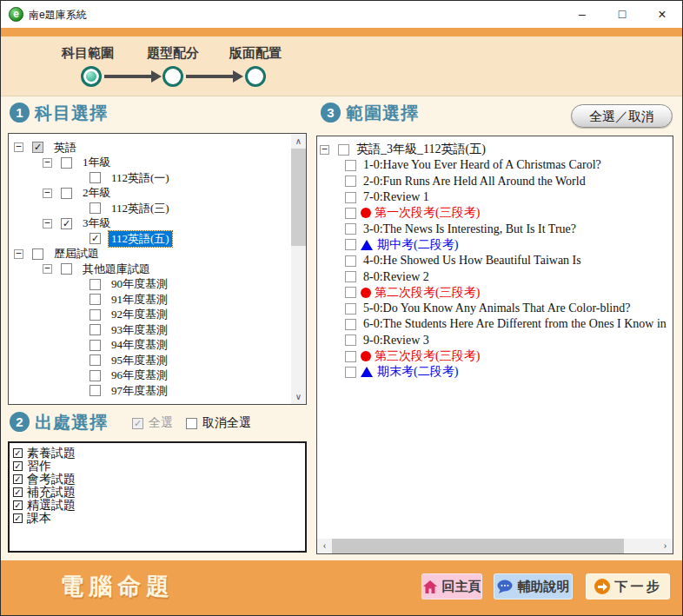 The image size is (683, 616). I want to click on tree-label: 95年度基測, so click(139, 361).